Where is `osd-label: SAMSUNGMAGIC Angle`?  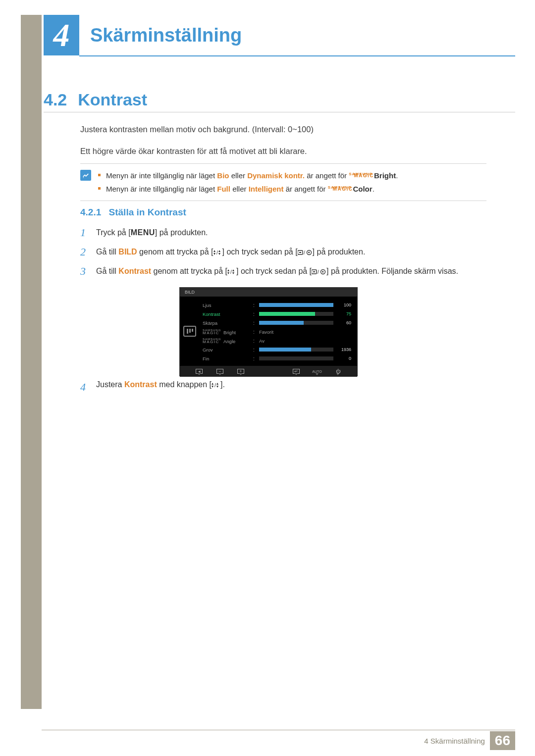
osd-label: SAMSUNGMAGIC Angle is located at coordinates (226, 341).